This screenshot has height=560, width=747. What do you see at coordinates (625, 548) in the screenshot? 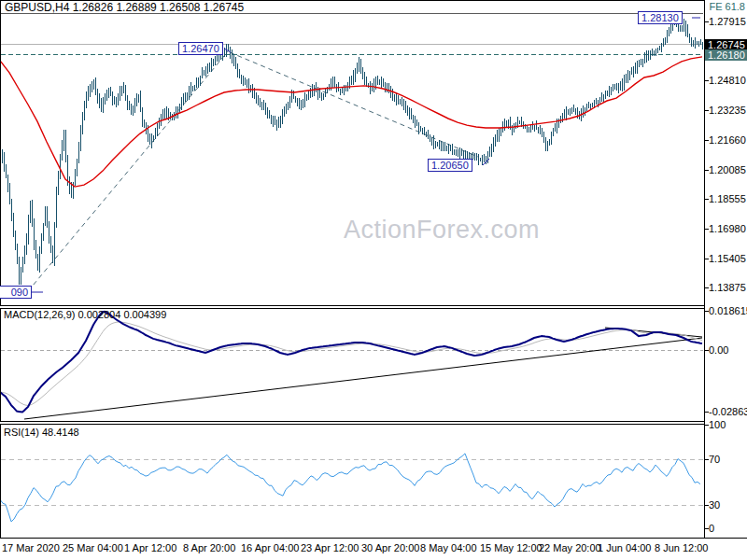
I see `time-tick-label: 1 Jun 04:00` at bounding box center [625, 548].